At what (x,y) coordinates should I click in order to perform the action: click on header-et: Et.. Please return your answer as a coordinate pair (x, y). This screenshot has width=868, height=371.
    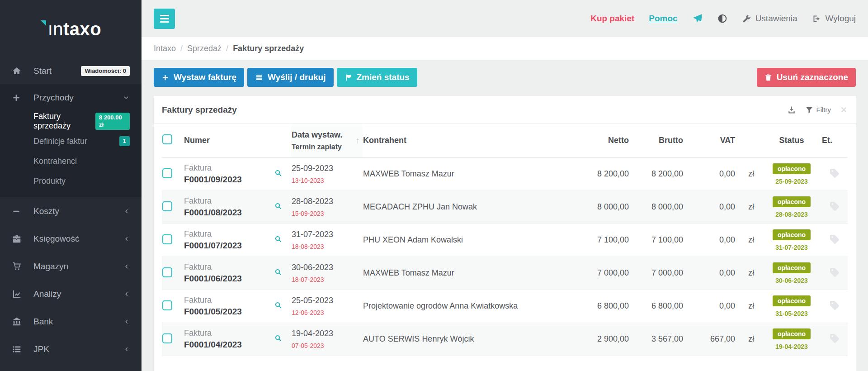
    Looking at the image, I should click on (835, 141).